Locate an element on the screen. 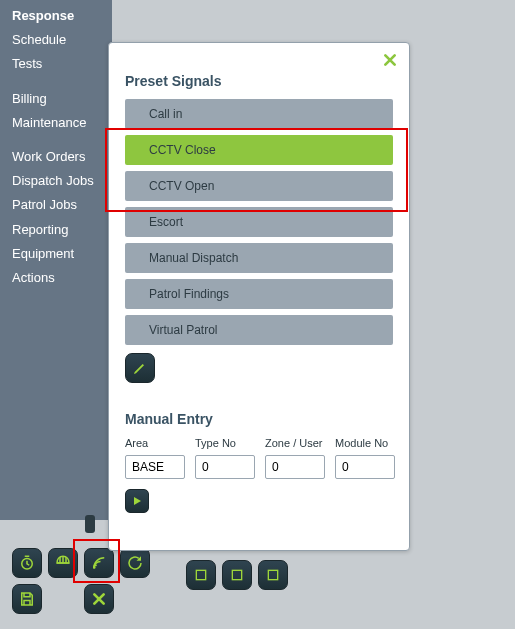  type-no-input is located at coordinates (225, 467).